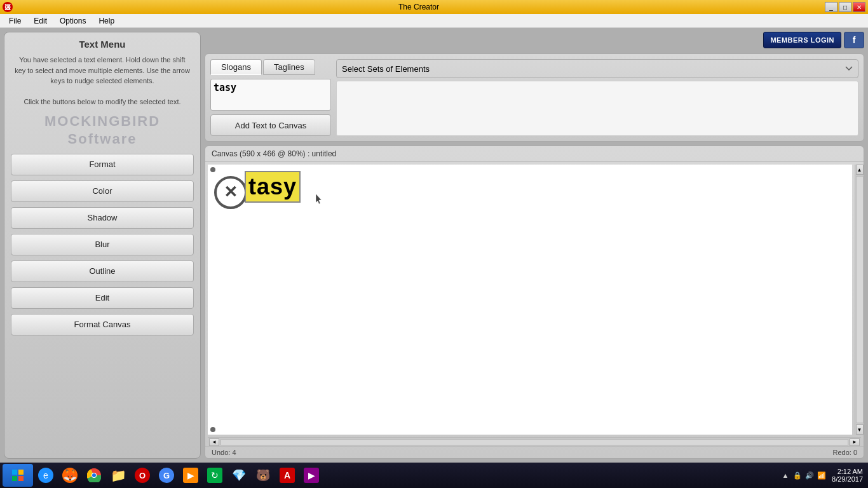 This screenshot has width=868, height=488. What do you see at coordinates (214, 442) in the screenshot?
I see `scroll-left-arrow: ◄` at bounding box center [214, 442].